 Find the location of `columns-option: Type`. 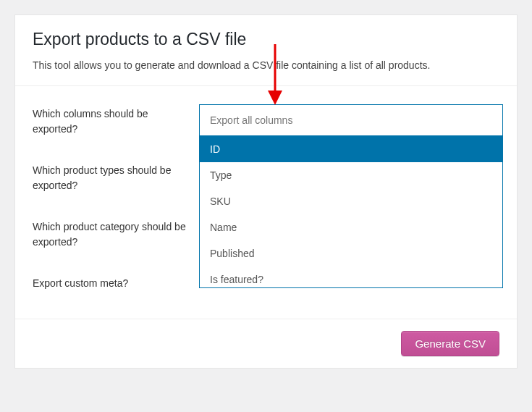

columns-option: Type is located at coordinates (351, 175).